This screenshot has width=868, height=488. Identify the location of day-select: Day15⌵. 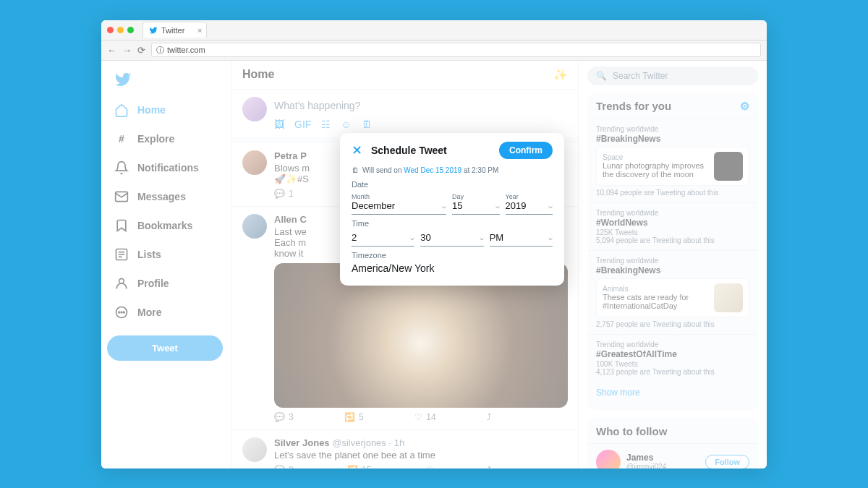
(476, 203).